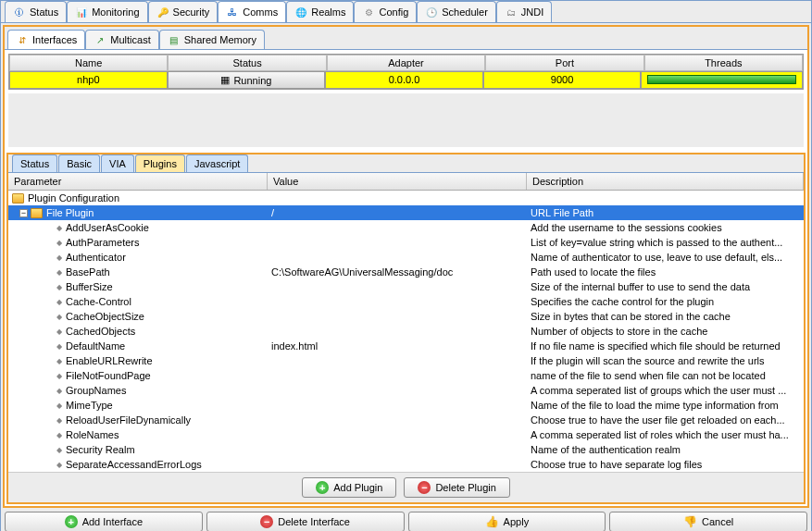 Image resolution: width=812 pixels, height=531 pixels. What do you see at coordinates (406, 435) in the screenshot?
I see `param-rolenames: ◆RoleNamesA comma seperated list of role…` at bounding box center [406, 435].